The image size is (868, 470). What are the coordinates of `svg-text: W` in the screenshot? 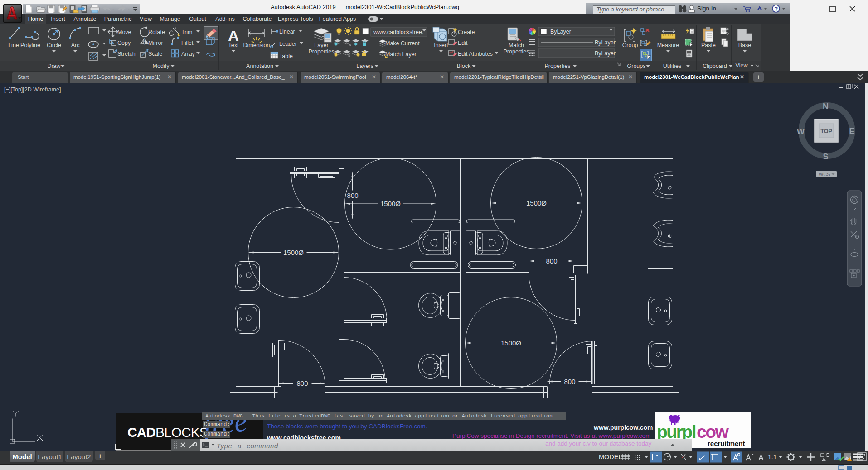 It's located at (800, 132).